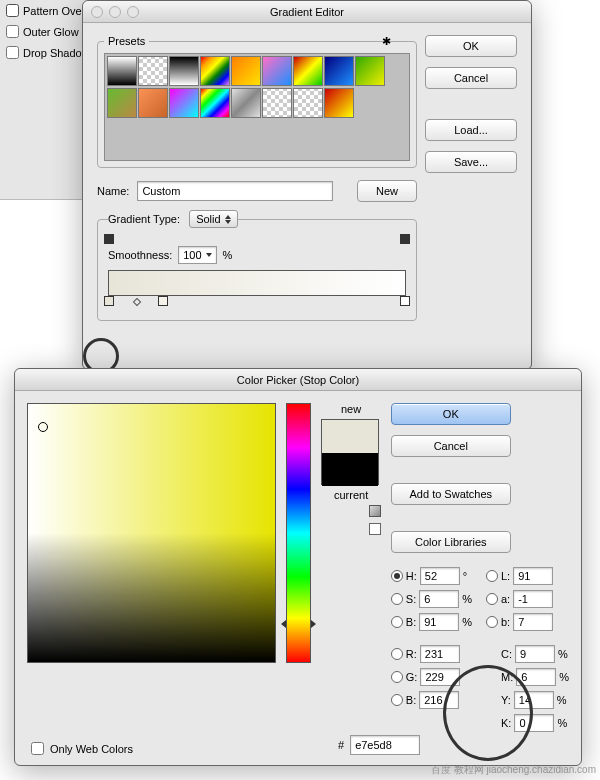  What do you see at coordinates (439, 622) in the screenshot?
I see `b-hsv-input: 91` at bounding box center [439, 622].